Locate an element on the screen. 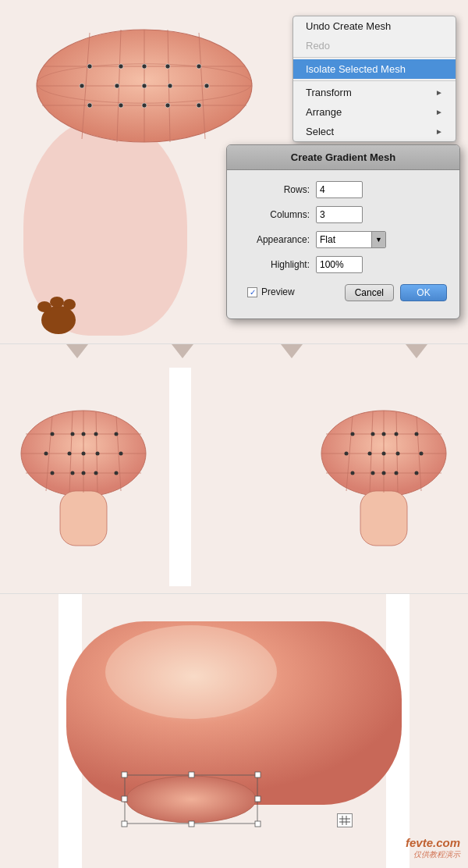 This screenshot has width=468, height=868. columns-label: Columns: is located at coordinates (275, 215).